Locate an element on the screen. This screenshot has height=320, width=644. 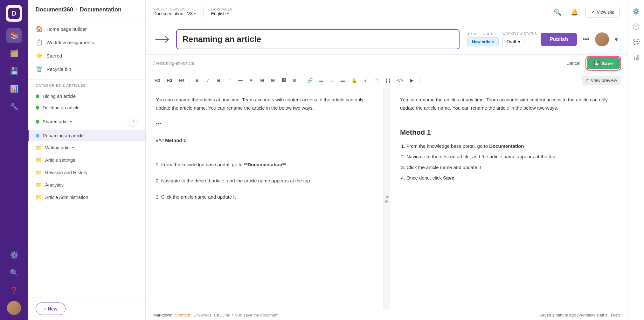
toolbar-quote: " is located at coordinates (230, 80).